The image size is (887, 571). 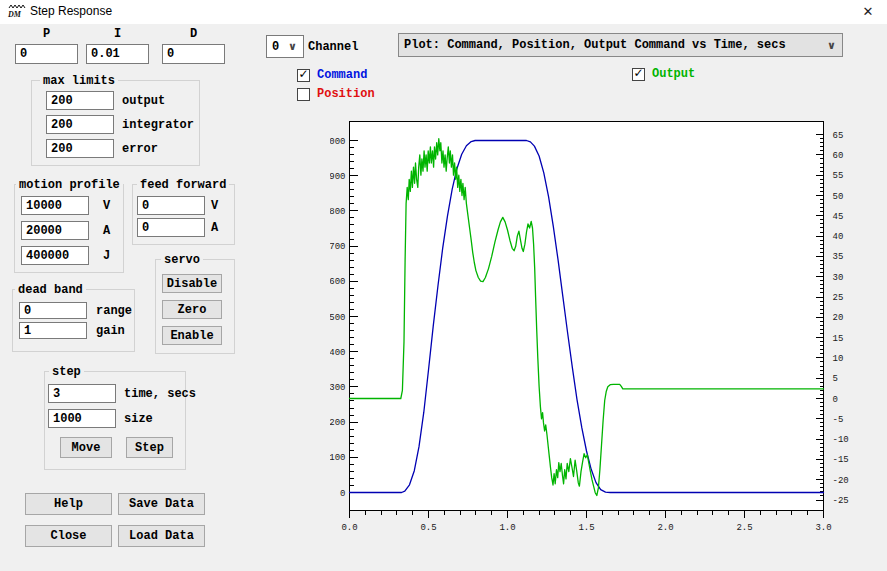 I want to click on p-label: P, so click(x=46, y=34).